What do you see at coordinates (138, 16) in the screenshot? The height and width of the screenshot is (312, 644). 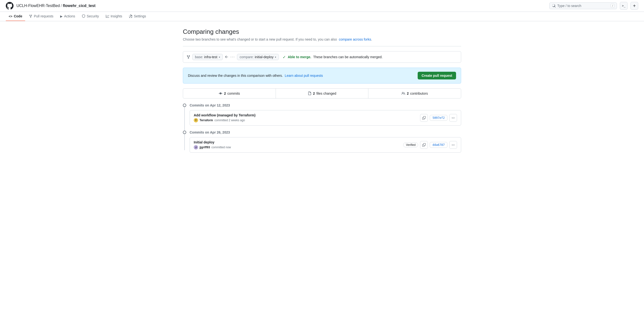 I see `tab-settings: Settings` at bounding box center [138, 16].